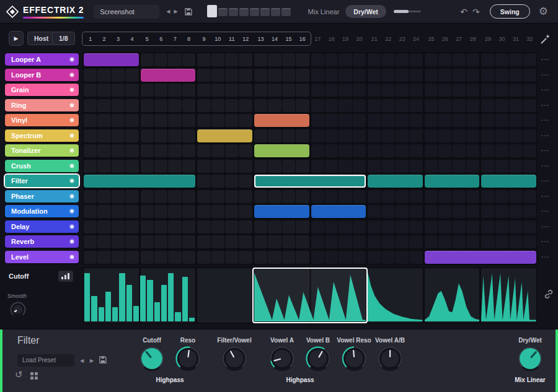 This screenshot has height=392, width=558. What do you see at coordinates (42, 242) in the screenshot?
I see `track-pill-reverb: Reverb` at bounding box center [42, 242].